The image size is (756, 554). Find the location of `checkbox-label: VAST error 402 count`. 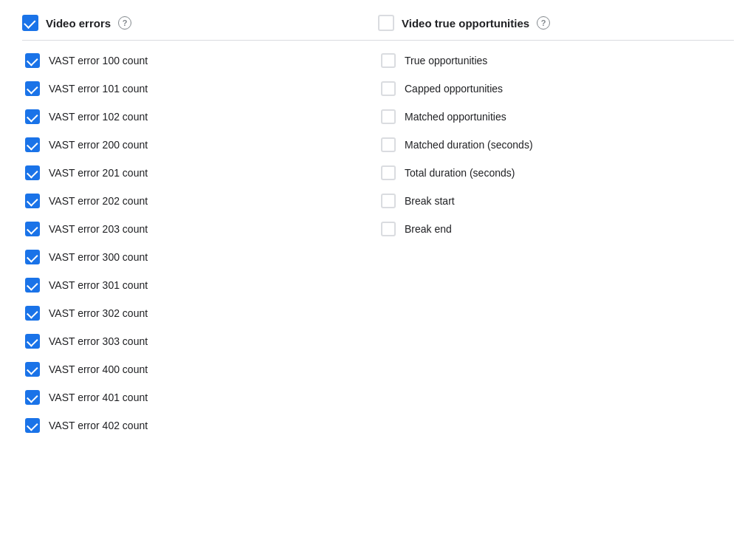

checkbox-label: VAST error 402 count is located at coordinates (98, 425).